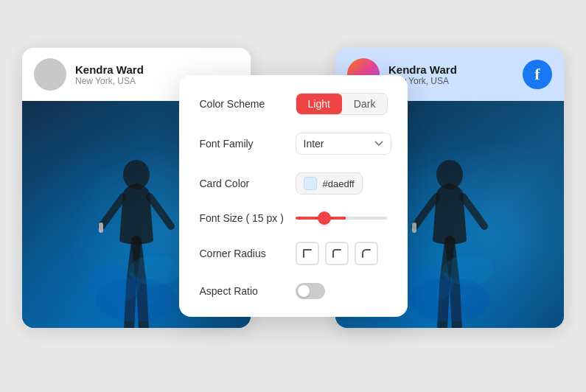  I want to click on scheme-dark-button: Dark, so click(365, 104).